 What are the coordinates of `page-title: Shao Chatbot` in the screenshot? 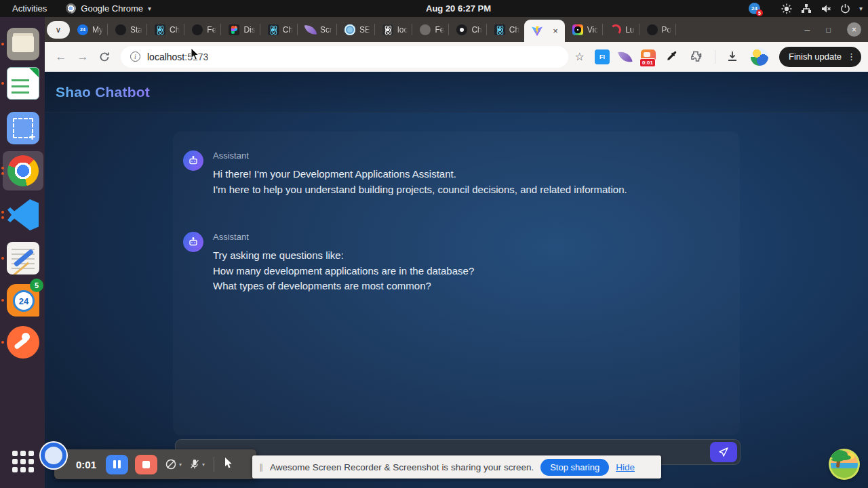 It's located at (103, 92).